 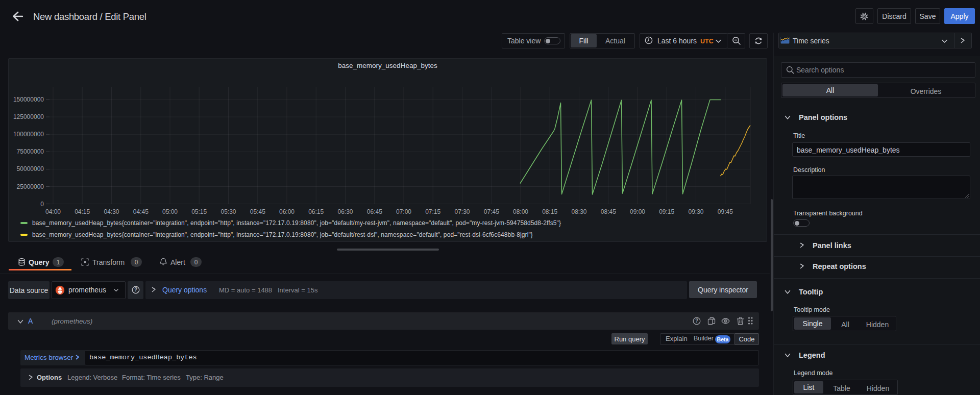 I want to click on svg-text: 04:15, so click(x=82, y=212).